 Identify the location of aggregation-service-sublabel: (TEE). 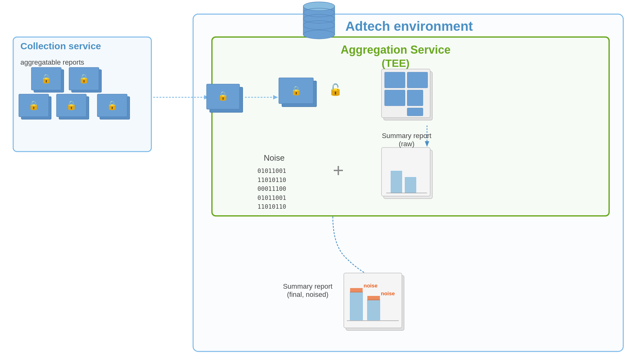
(396, 63).